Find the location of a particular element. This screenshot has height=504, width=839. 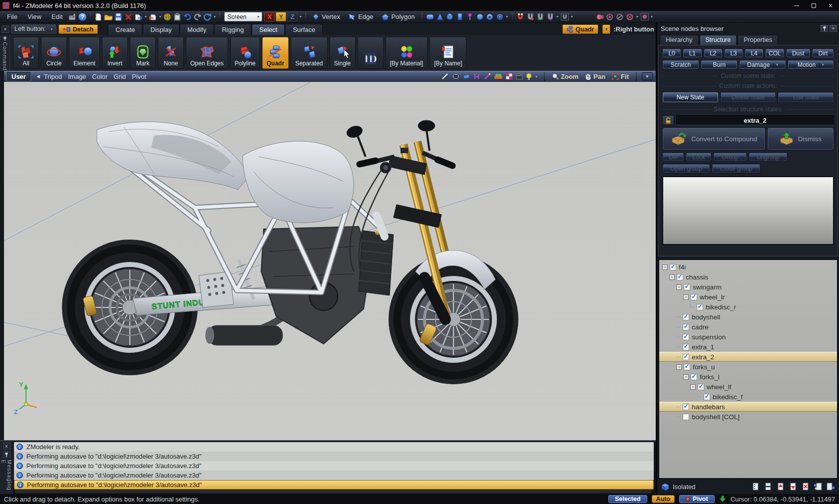

tab-select: Select is located at coordinates (268, 29).